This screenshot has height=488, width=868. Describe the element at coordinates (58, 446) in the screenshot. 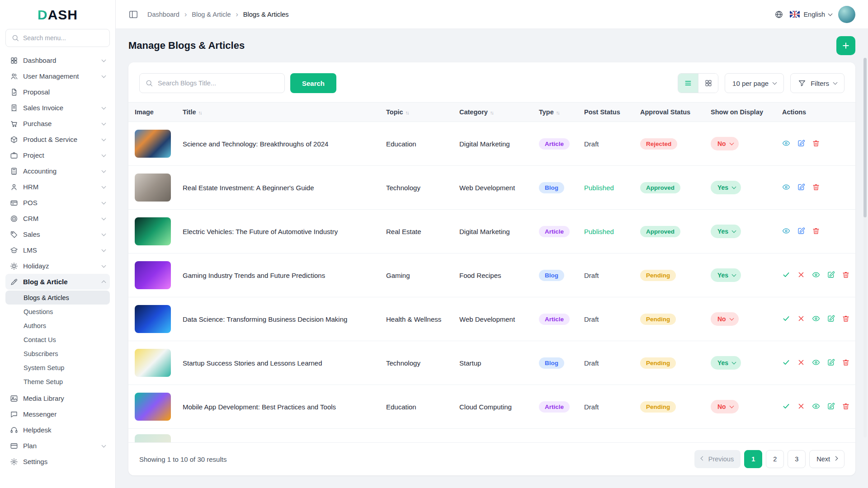

I see `sidebar-item-plan: Plan` at that location.